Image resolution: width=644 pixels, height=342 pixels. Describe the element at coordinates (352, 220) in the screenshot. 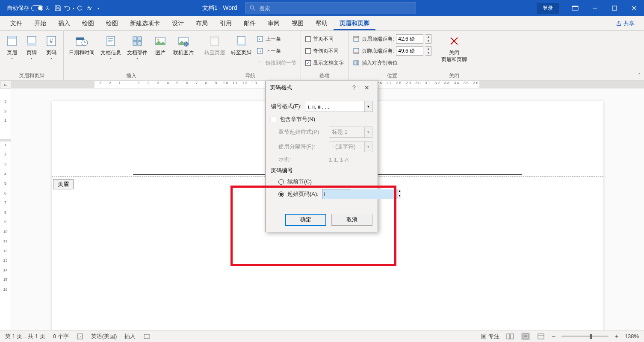

I see `cancel-button: 取消` at that location.